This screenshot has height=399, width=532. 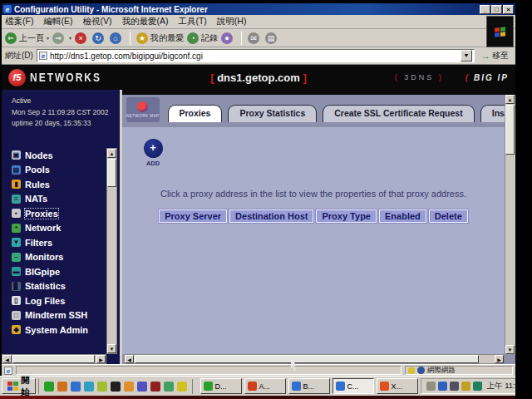 I want to click on sidebar-item-statistics: ▊ Statistics, so click(x=66, y=286).